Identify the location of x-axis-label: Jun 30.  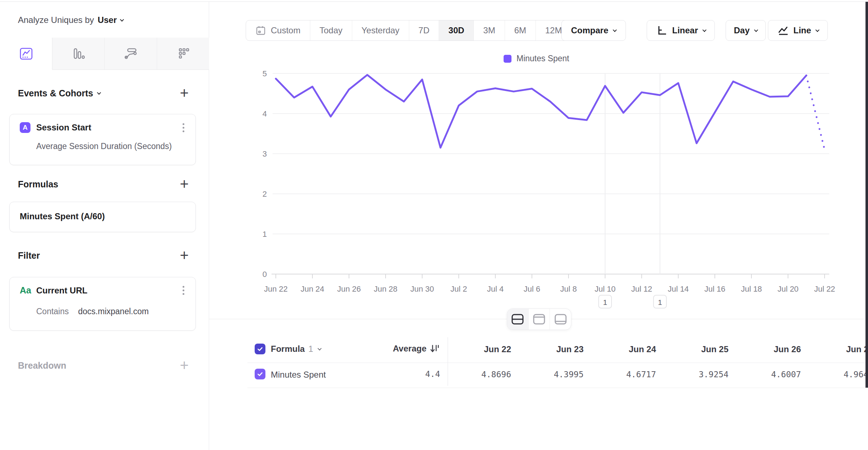
(422, 289).